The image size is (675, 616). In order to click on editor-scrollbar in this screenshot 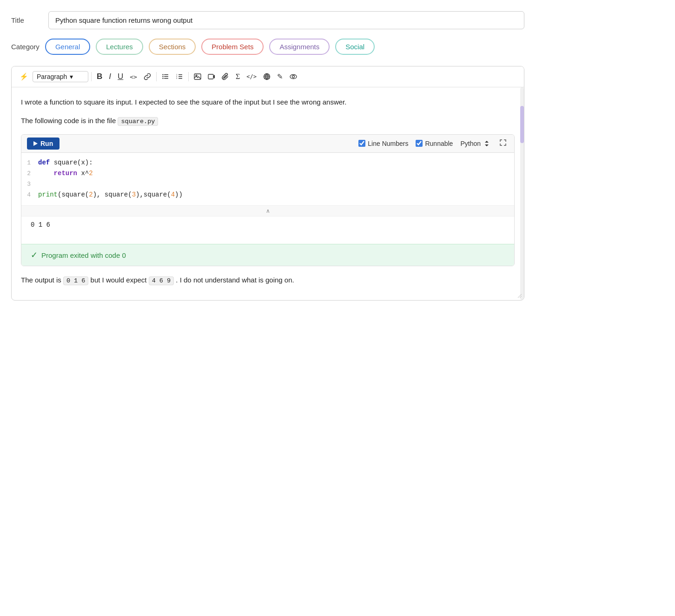, I will do `click(522, 194)`.